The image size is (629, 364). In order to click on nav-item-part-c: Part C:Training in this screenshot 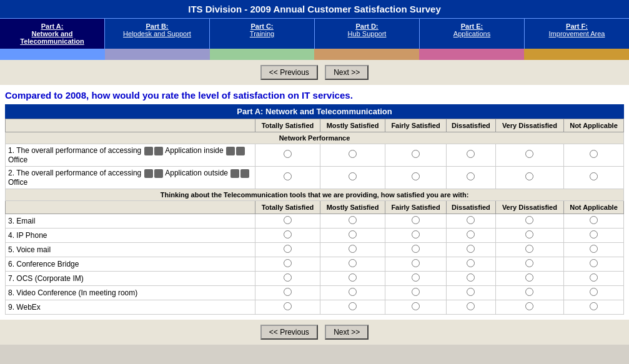, I will do `click(262, 34)`.